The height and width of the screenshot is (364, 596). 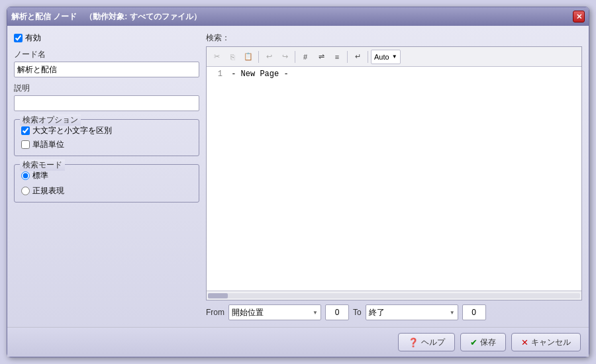 What do you see at coordinates (381, 57) in the screenshot?
I see `auto-dropdown-text: Auto` at bounding box center [381, 57].